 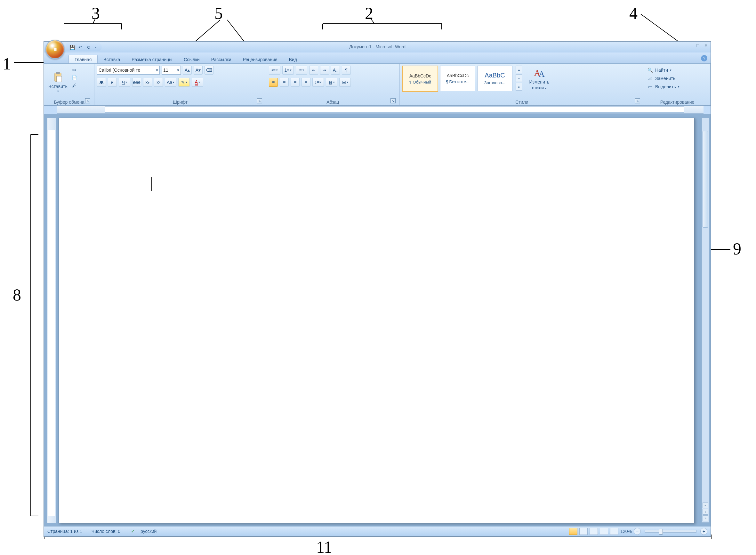 I want to click on style-sample: AaBbCcDc, so click(x=458, y=75).